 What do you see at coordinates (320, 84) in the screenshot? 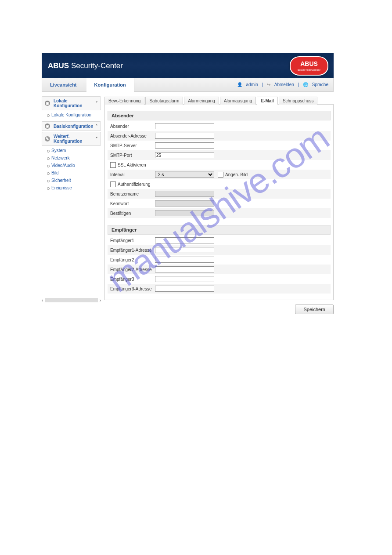
I see `language-link: Sprache` at bounding box center [320, 84].